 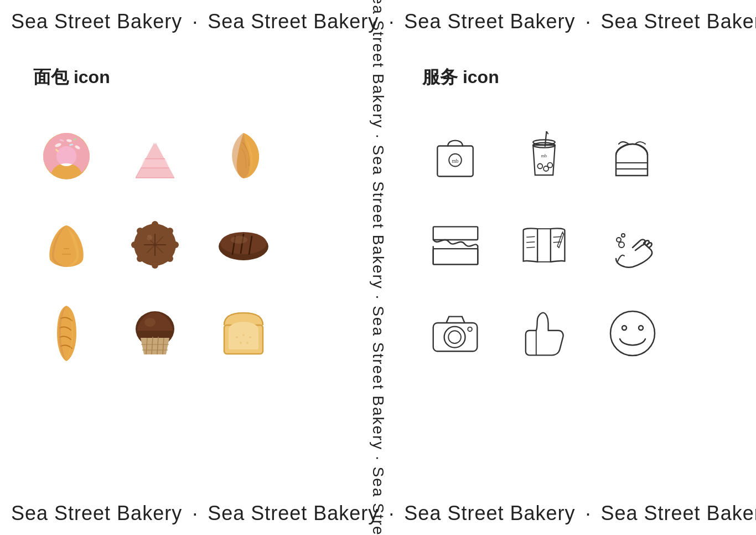 I want to click on shopping-bag-icon: mb, so click(x=455, y=156).